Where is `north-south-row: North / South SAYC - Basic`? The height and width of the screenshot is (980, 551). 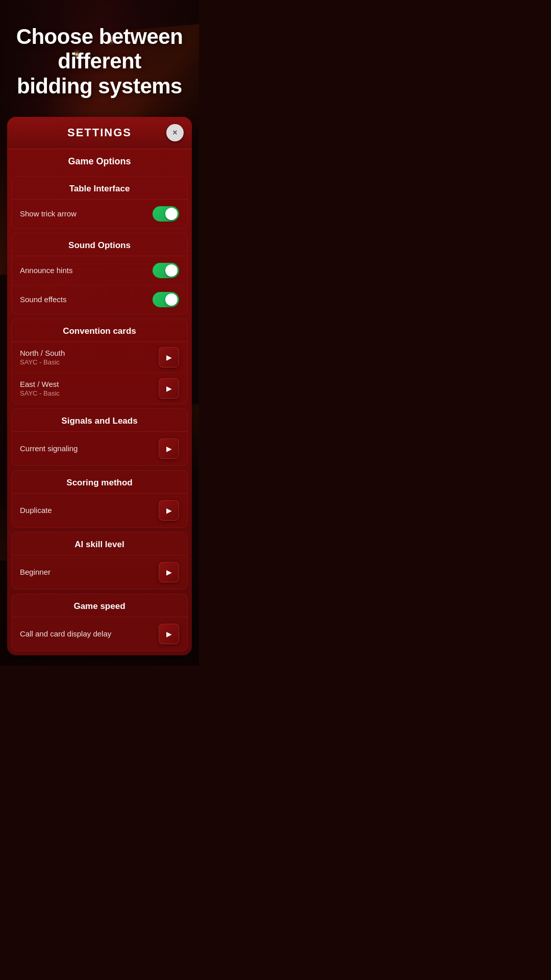
north-south-row: North / South SAYC - Basic is located at coordinates (99, 357).